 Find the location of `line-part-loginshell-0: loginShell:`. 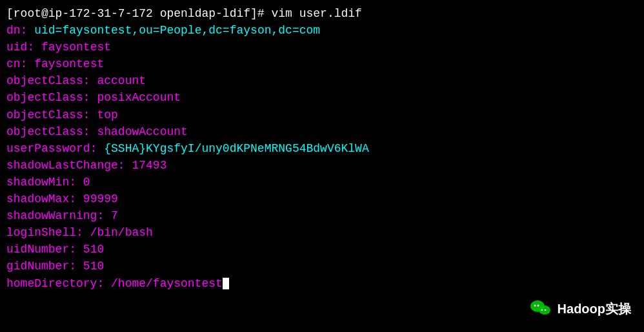

line-part-loginshell-0: loginShell: is located at coordinates (48, 233).